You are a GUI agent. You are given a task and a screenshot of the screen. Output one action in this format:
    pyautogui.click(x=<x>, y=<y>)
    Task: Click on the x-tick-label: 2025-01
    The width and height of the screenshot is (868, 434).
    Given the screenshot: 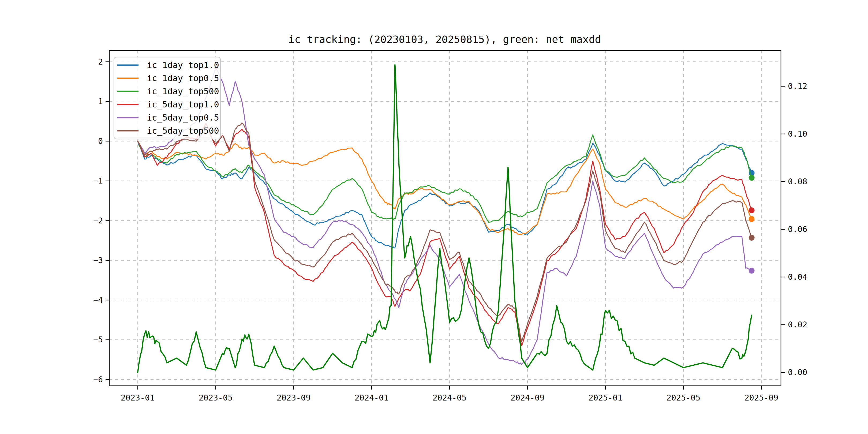 What is the action you would take?
    pyautogui.click(x=606, y=398)
    